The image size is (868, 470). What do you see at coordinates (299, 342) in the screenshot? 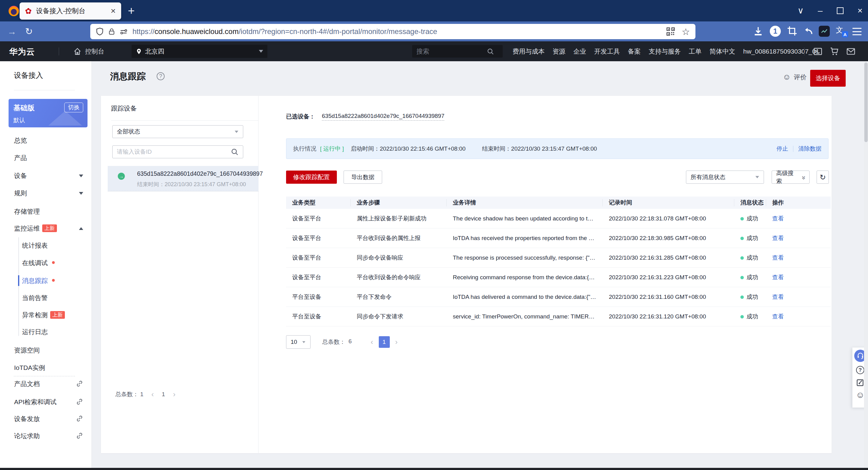
I see `page-size-select: 10` at bounding box center [299, 342].